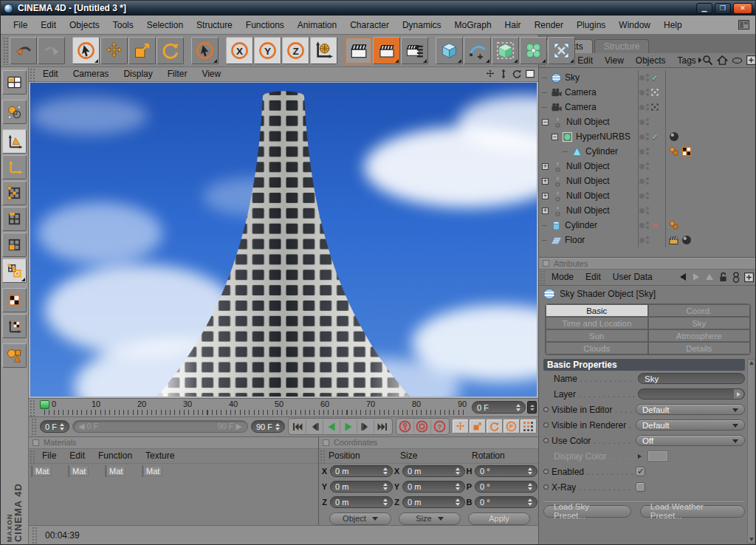  Describe the element at coordinates (214, 25) in the screenshot. I see `menu-structure: Structure` at that location.